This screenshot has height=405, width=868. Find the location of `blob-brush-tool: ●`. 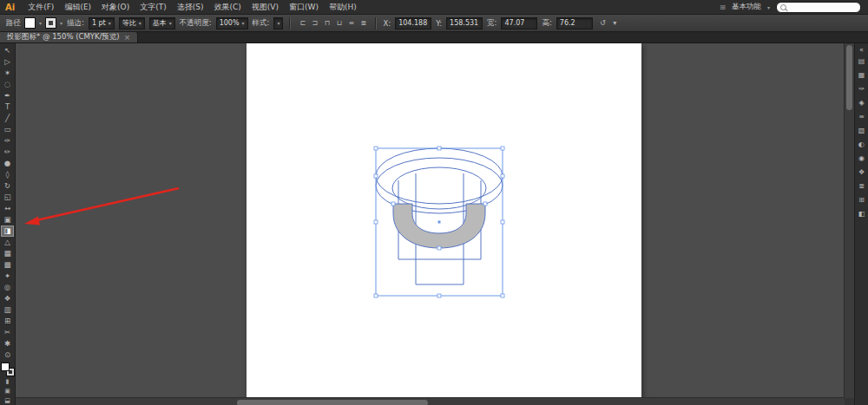

blob-brush-tool: ● is located at coordinates (7, 163).